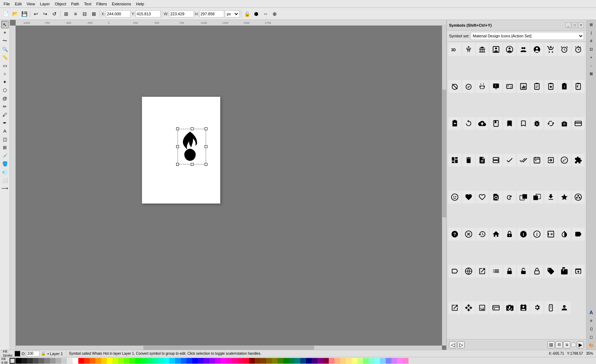 The image size is (596, 364). What do you see at coordinates (118, 14) in the screenshot?
I see `x-input` at bounding box center [118, 14].